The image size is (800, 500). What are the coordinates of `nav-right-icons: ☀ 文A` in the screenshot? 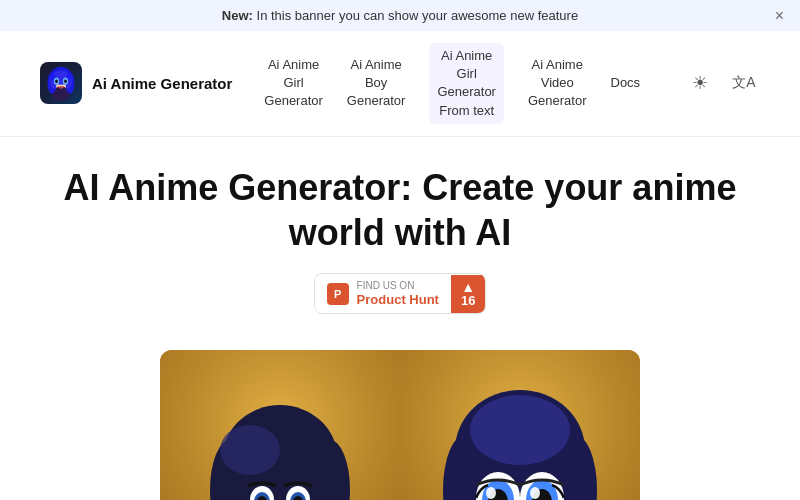 It's located at (722, 83).